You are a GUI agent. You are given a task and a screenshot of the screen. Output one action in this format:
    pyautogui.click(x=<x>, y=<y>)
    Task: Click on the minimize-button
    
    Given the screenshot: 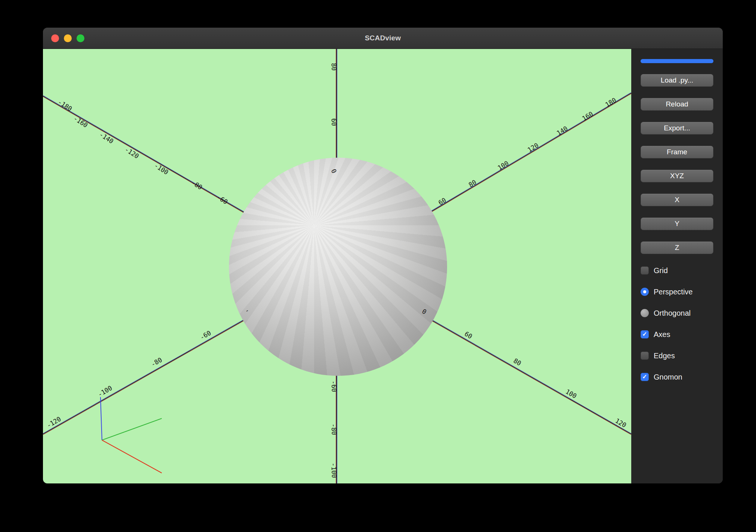 What is the action you would take?
    pyautogui.click(x=68, y=38)
    